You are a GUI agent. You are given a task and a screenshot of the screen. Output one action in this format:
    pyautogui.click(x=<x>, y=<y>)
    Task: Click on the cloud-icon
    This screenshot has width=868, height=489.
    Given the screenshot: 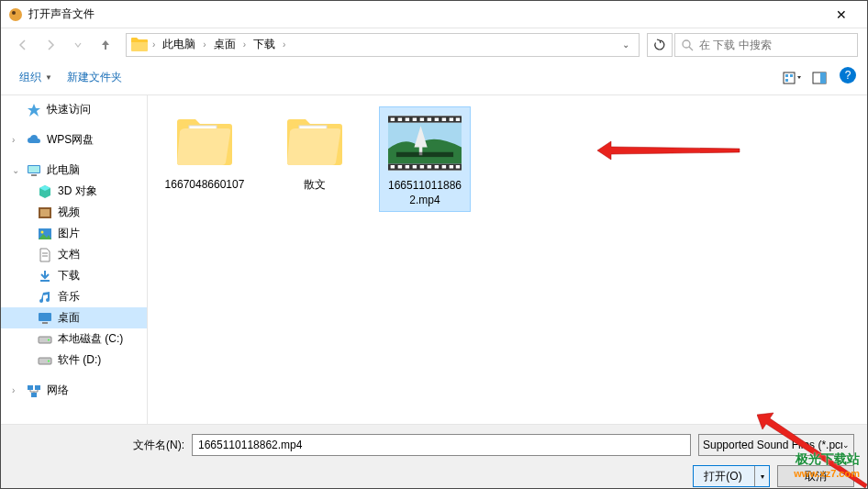 What is the action you would take?
    pyautogui.click(x=34, y=140)
    